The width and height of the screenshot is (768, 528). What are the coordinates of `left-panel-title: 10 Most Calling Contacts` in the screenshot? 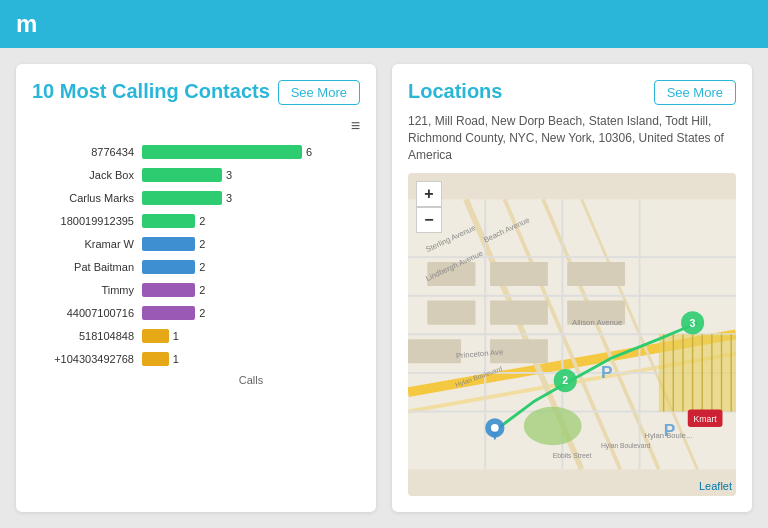 It's located at (151, 92).